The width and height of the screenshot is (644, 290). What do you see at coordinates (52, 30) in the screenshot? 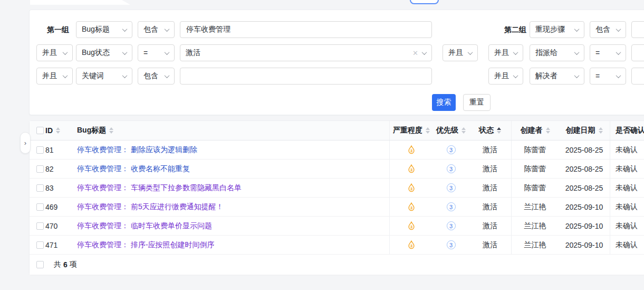
I see `group1-label: 第一组` at bounding box center [52, 30].